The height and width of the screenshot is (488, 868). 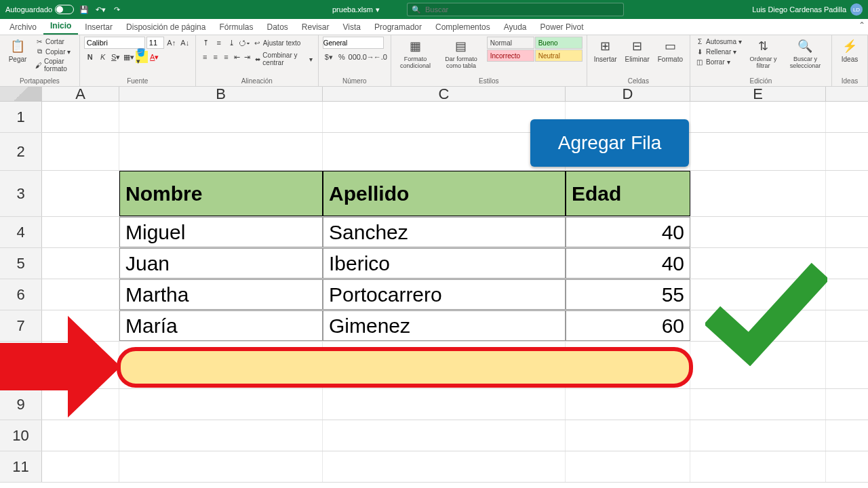 I want to click on align-bottom-icon: ⤓, so click(x=232, y=43).